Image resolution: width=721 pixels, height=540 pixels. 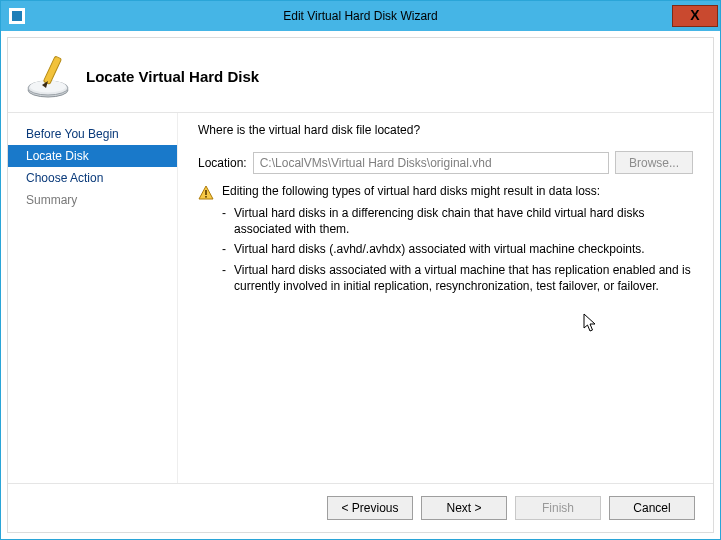 I want to click on sidebar-item-before-you-begin: Before You Begin, so click(x=92, y=134).